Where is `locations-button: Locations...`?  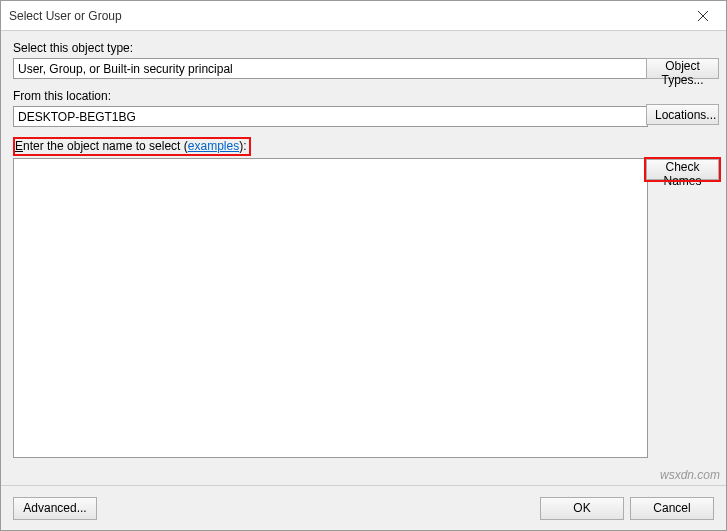 locations-button: Locations... is located at coordinates (682, 114).